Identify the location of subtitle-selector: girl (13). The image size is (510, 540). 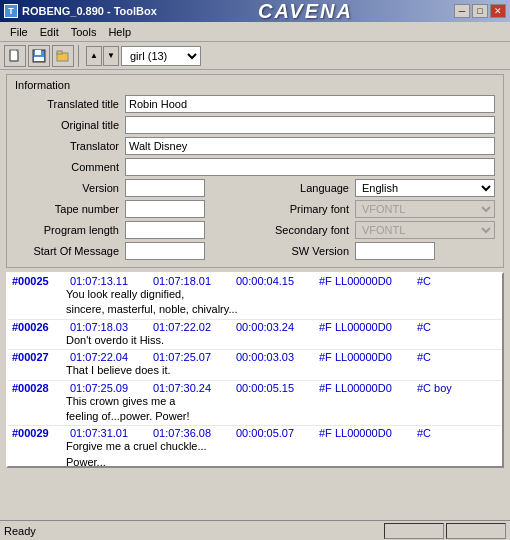
(161, 56).